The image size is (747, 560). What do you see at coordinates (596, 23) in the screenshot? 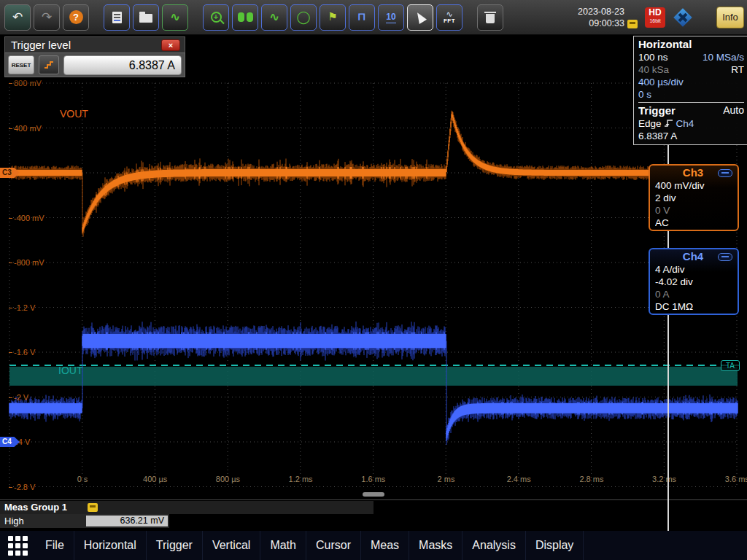
I see `time-label: 09:00:33` at bounding box center [596, 23].